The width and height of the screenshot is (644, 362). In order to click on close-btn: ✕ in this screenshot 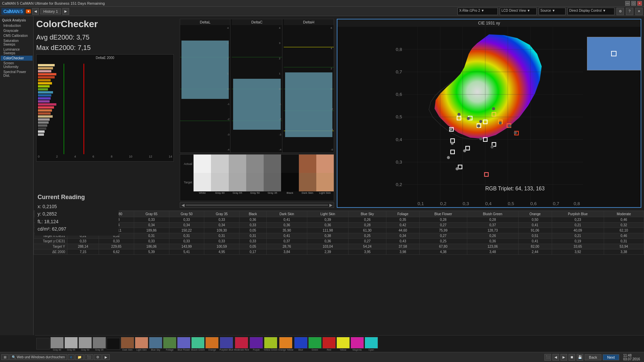, I will do `click(640, 3)`.